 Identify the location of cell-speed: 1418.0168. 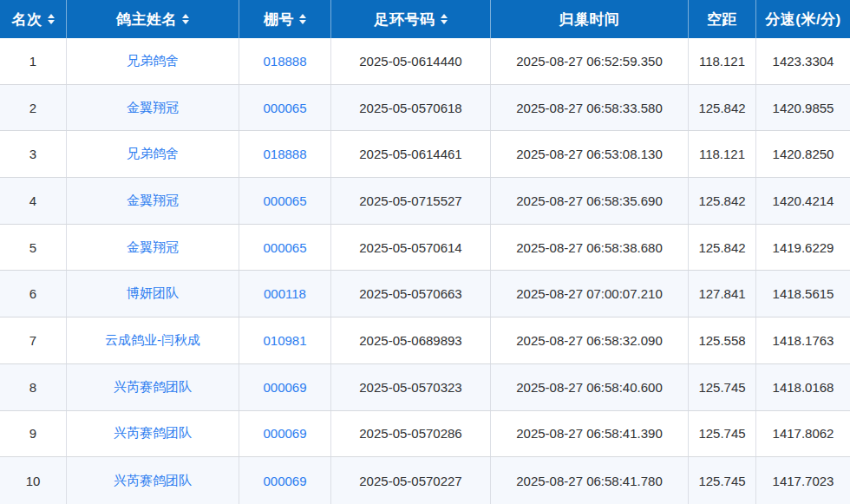
(803, 387).